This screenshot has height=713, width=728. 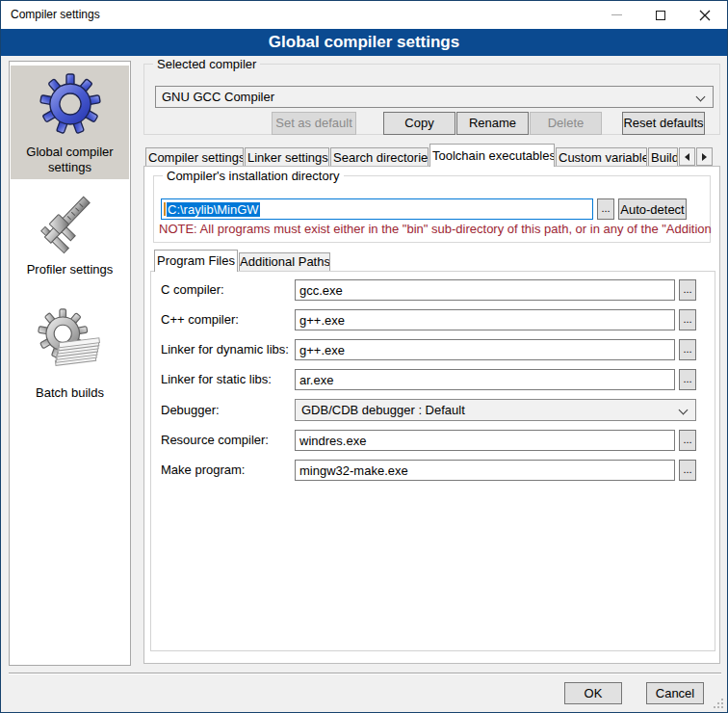 What do you see at coordinates (675, 694) in the screenshot?
I see `cancel-button: Cancel` at bounding box center [675, 694].